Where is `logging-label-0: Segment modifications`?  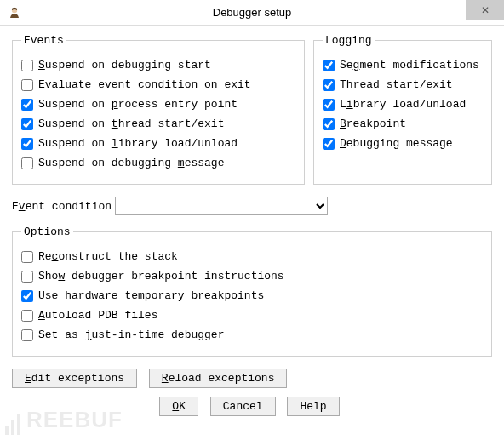 logging-label-0: Segment modifications is located at coordinates (410, 66).